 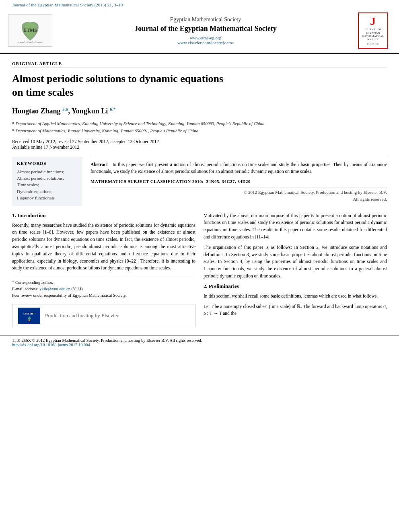 What do you see at coordinates (82, 316) in the screenshot?
I see `elsevier-production-text: Production and hosting by Elsevier` at bounding box center [82, 316].